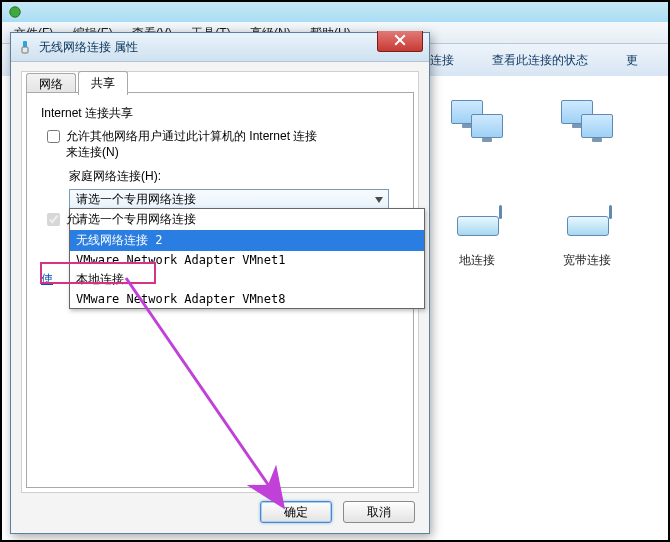 This screenshot has width=670, height=542. I want to click on close-button, so click(400, 42).